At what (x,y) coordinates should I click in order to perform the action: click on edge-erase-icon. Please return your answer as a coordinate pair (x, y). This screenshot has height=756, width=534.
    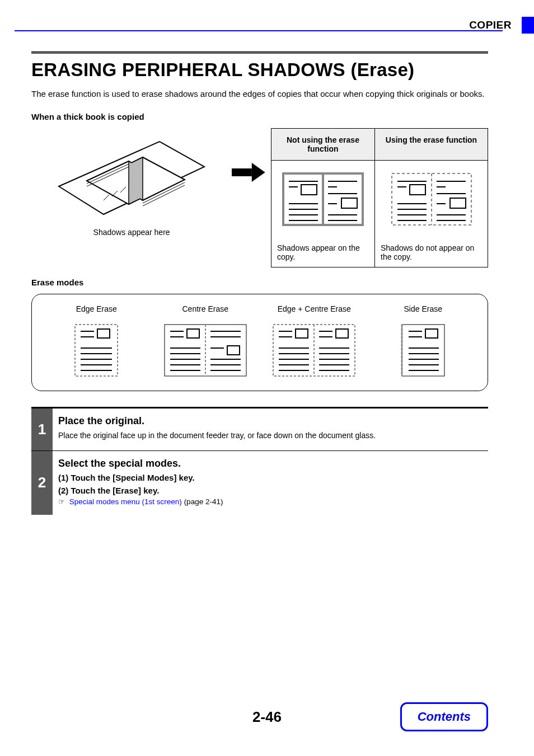
    Looking at the image, I should click on (96, 350).